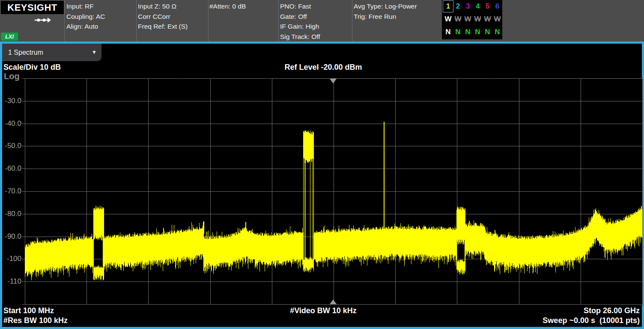  Describe the element at coordinates (228, 6) in the screenshot. I see `header-setting-line: #Atten: 0 dB` at that location.